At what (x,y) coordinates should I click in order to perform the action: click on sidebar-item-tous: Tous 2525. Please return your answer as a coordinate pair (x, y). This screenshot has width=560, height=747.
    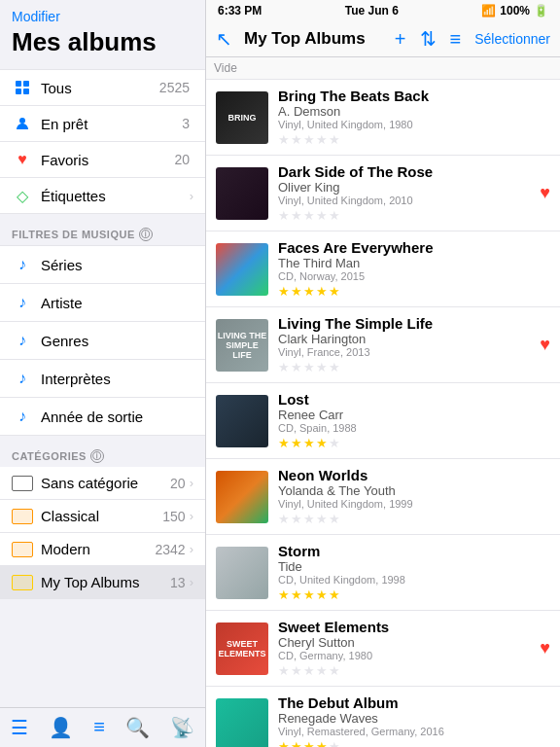
    Looking at the image, I should click on (103, 88).